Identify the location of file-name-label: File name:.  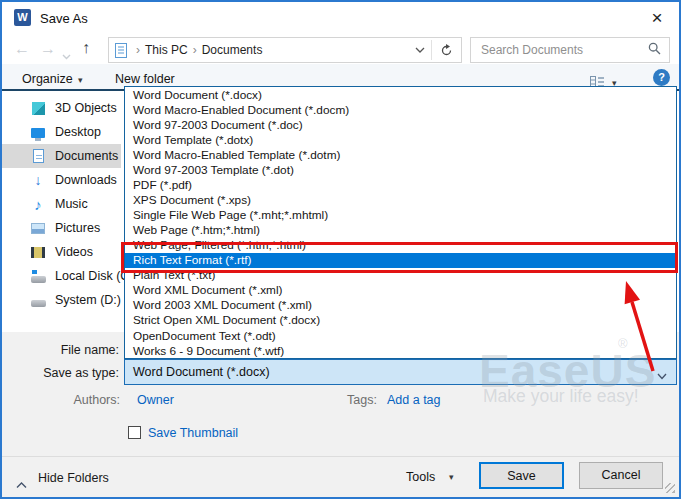
(60, 350).